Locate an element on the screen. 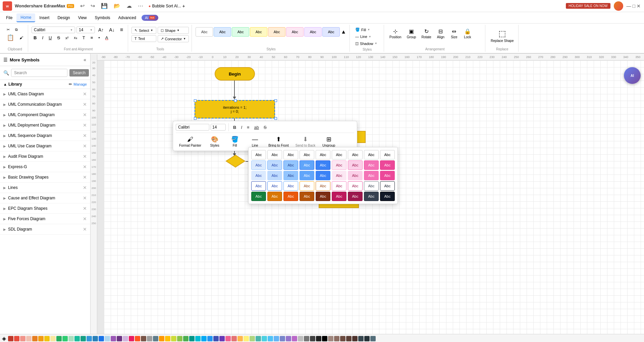 This screenshot has height=342, width=644. color-btn: A is located at coordinates (107, 38).